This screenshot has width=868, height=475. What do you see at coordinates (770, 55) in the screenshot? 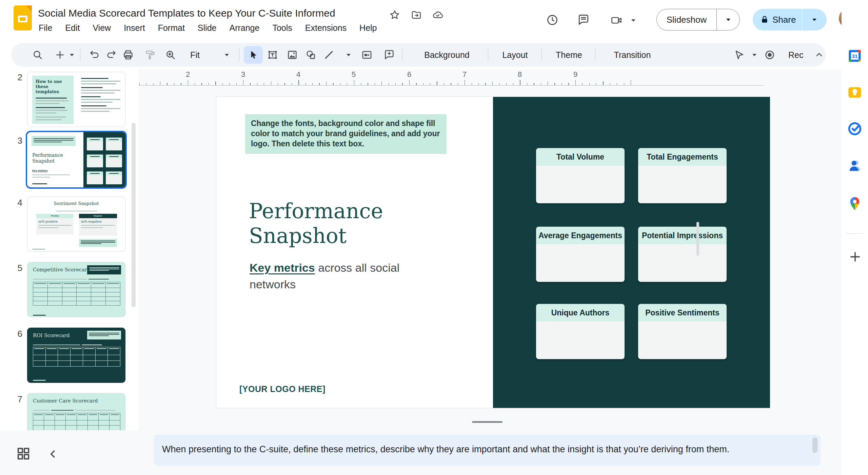
I see `record-icon` at bounding box center [770, 55].